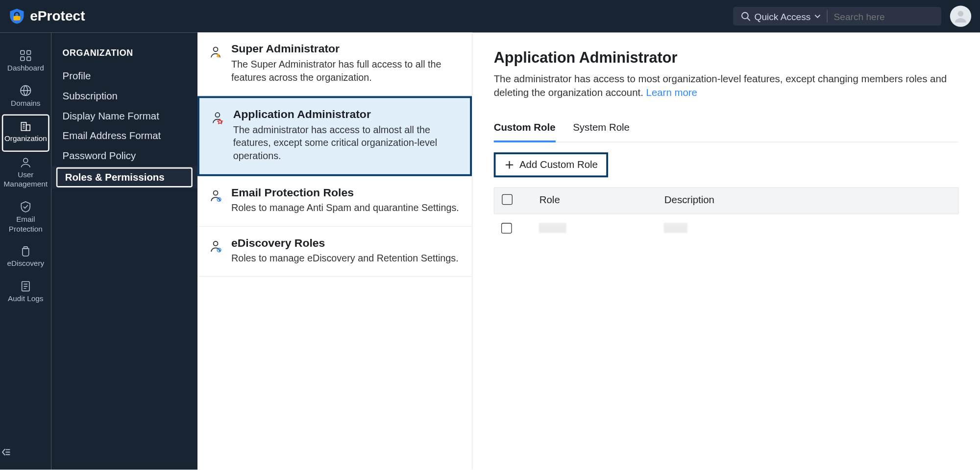  What do you see at coordinates (559, 164) in the screenshot?
I see `add-btn-label: Add Custom Role` at bounding box center [559, 164].